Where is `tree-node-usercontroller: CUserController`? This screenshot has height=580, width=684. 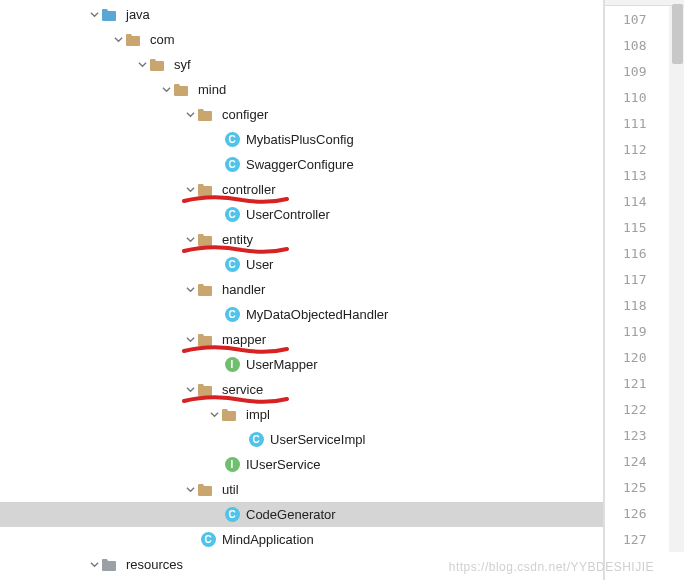 tree-node-usercontroller: CUserController is located at coordinates (302, 214).